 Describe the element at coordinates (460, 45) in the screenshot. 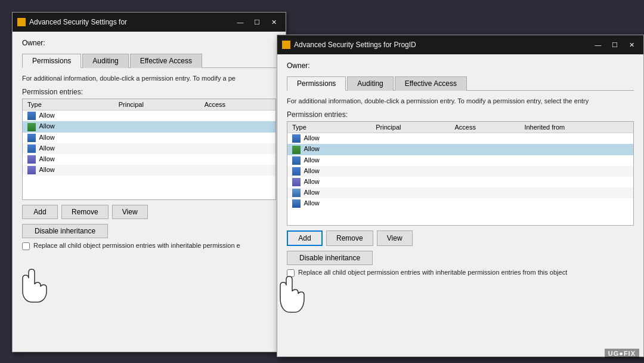

I see `titlebar-front: Advanced Security Settings for ProgID — …` at that location.